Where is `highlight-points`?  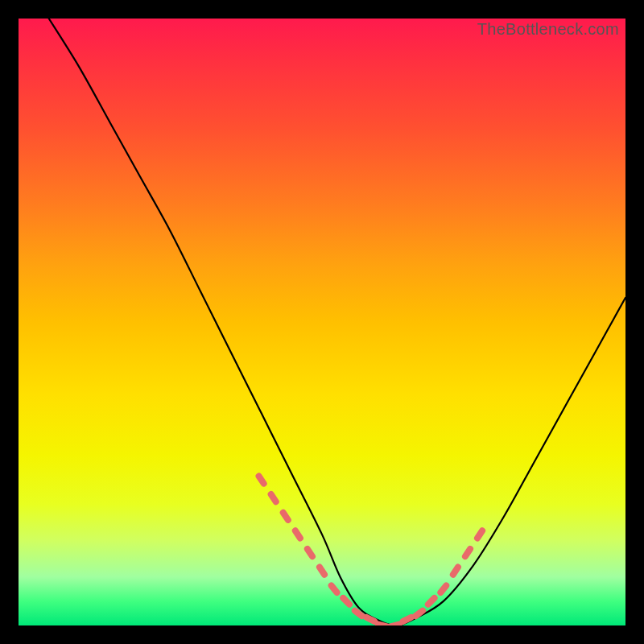 highlight-points is located at coordinates (371, 551).